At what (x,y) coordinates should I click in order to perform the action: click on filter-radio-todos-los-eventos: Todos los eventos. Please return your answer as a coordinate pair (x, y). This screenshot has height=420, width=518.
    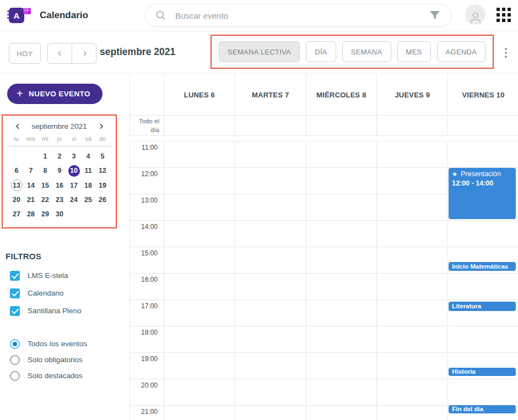
    Looking at the image, I should click on (48, 343).